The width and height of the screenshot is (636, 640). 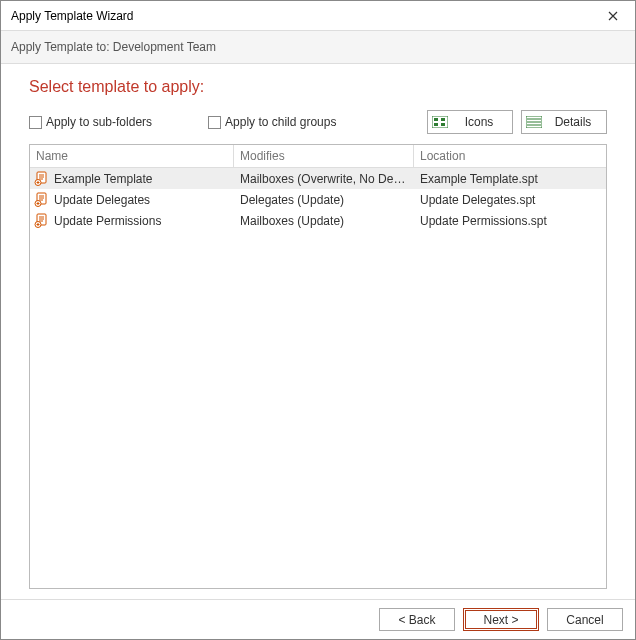 I want to click on table-header: Name Modifies Location, so click(x=318, y=156).